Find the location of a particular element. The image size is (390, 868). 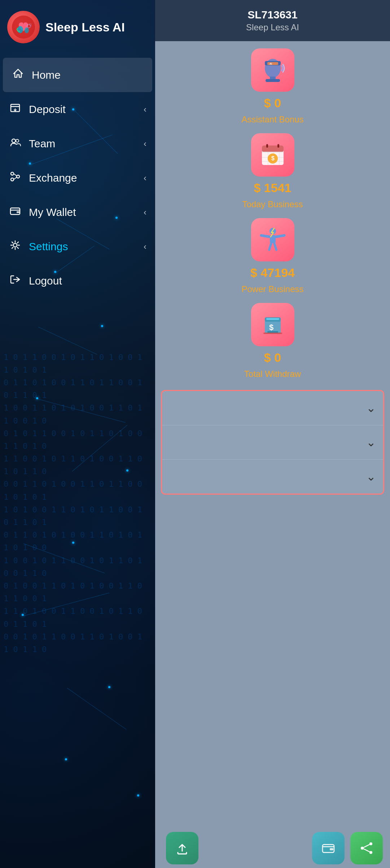

power-business-label: Power Business is located at coordinates (272, 289).